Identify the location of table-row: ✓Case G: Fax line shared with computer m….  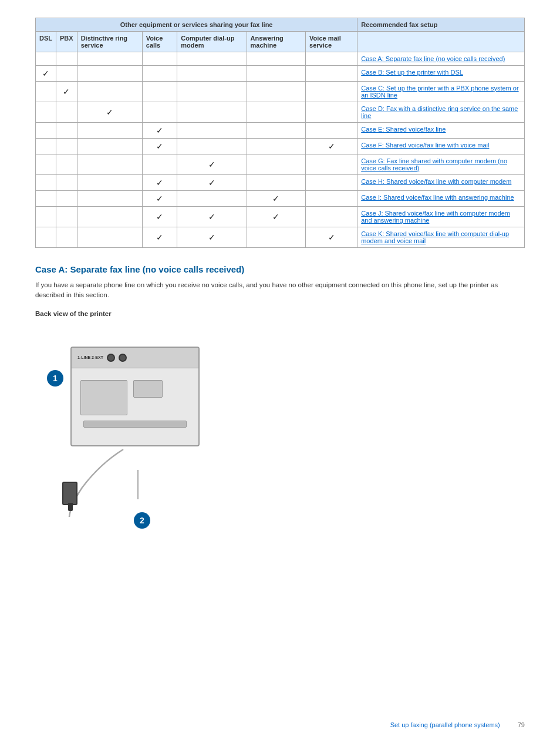
(281, 164).